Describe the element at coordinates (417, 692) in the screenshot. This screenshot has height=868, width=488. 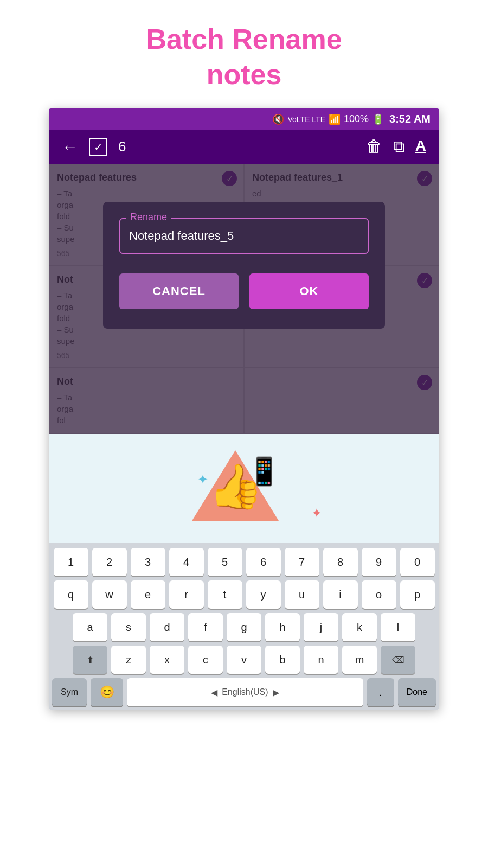
I see `key-done: Done` at that location.